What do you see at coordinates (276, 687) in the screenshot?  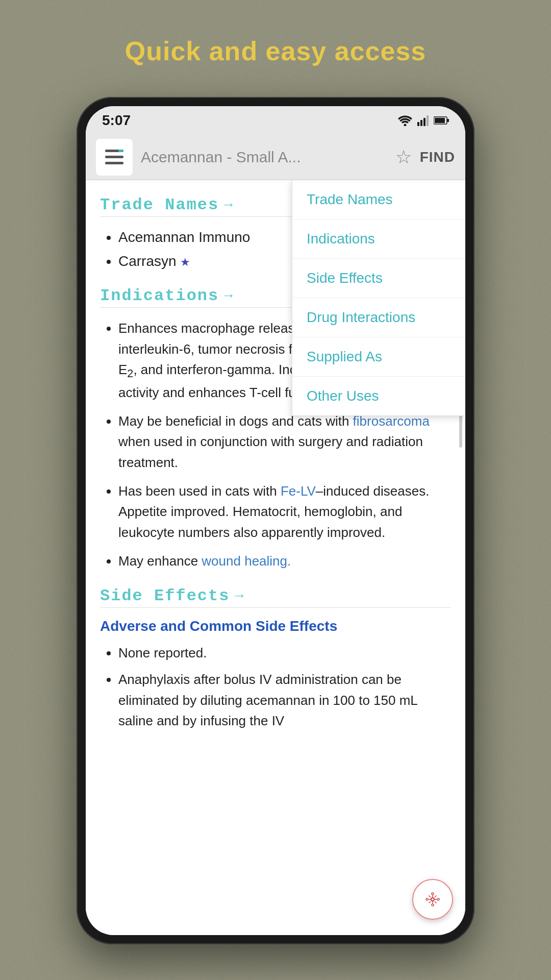 I see `side-effects-list: None reported. Anaphylaxis after bolus I…` at bounding box center [276, 687].